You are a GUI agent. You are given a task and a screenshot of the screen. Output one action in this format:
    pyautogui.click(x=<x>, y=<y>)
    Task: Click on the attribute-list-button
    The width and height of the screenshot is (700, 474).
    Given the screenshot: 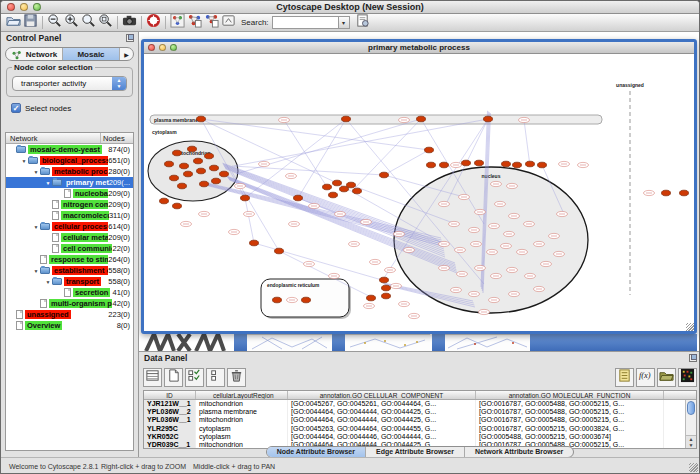 What is the action you would take?
    pyautogui.click(x=624, y=378)
    